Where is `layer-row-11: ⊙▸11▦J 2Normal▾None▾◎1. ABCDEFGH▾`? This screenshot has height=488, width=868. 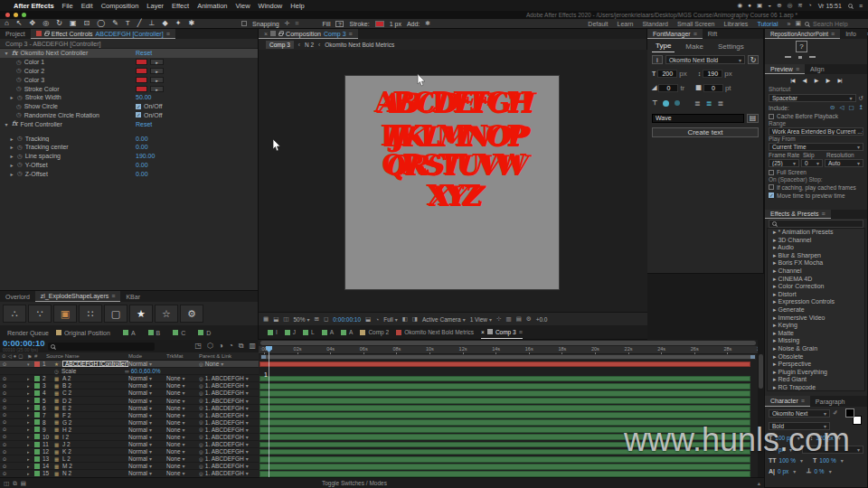 layer-row-11: ⊙▸11▦J 2Normal▾None▾◎1. ABCDEFGH▾ is located at coordinates (129, 445).